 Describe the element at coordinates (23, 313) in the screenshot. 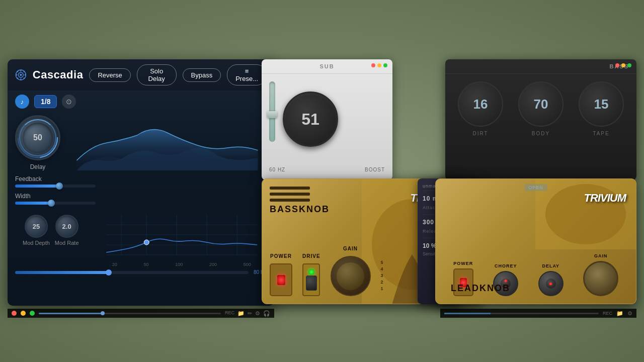

I see `t-min` at that location.